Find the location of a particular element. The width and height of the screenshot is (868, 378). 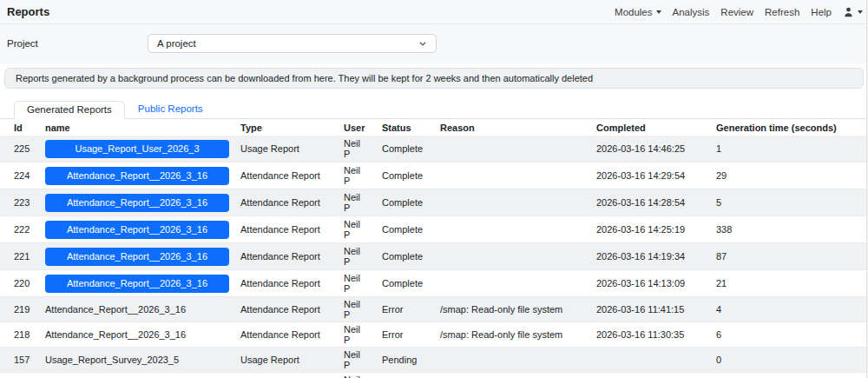

column-header-type: Type is located at coordinates (285, 127).